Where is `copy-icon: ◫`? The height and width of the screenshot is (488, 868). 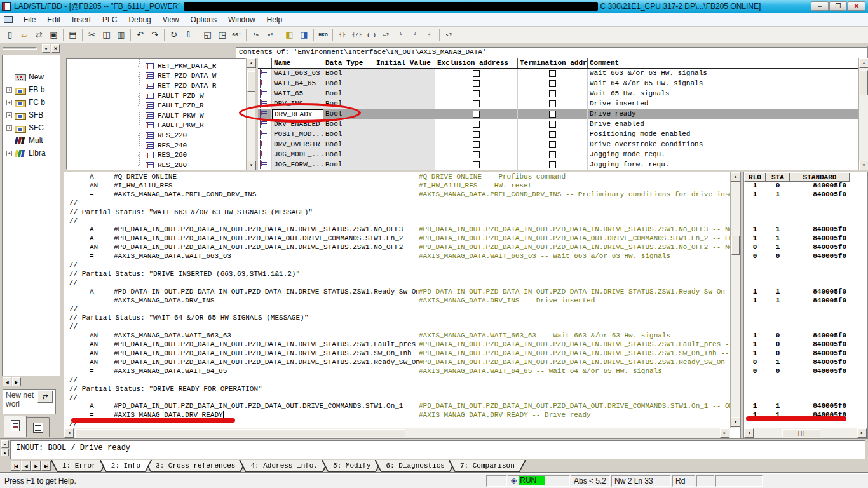 copy-icon: ◫ is located at coordinates (107, 34).